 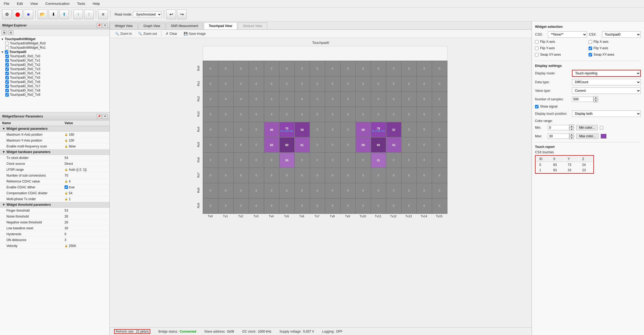 What do you see at coordinates (171, 14) in the screenshot?
I see `undo-button: ↩` at bounding box center [171, 14].